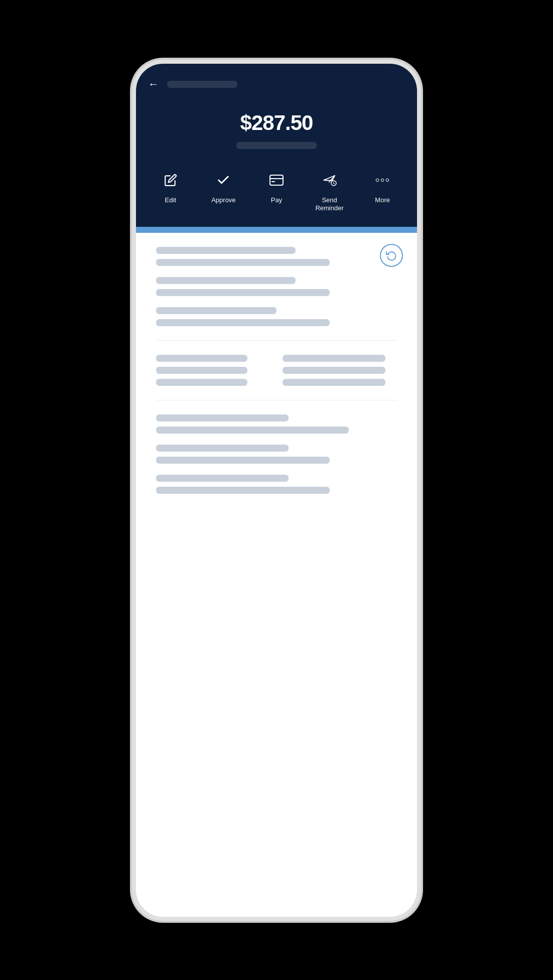 The width and height of the screenshot is (553, 980). What do you see at coordinates (154, 84) in the screenshot?
I see `back-button: ←` at bounding box center [154, 84].